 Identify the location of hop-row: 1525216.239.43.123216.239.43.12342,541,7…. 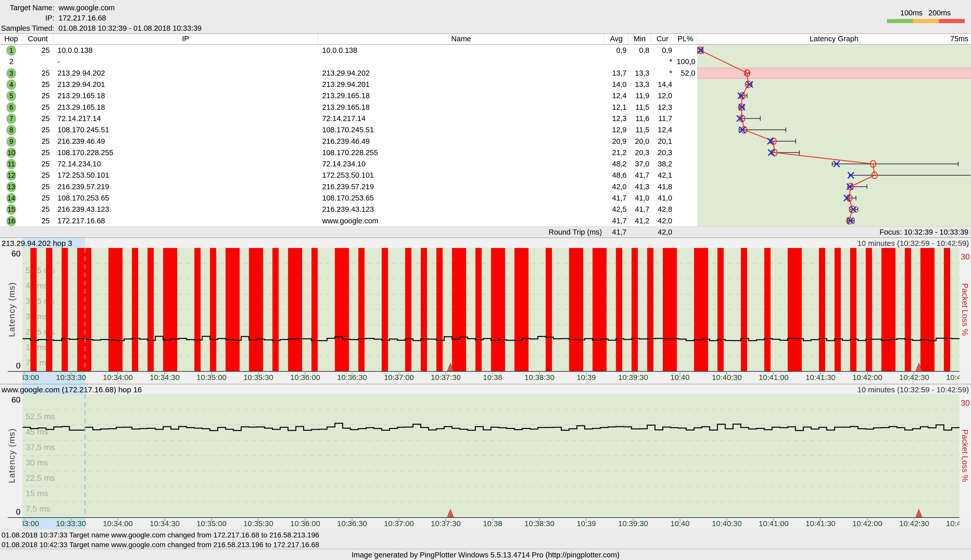
(486, 209).